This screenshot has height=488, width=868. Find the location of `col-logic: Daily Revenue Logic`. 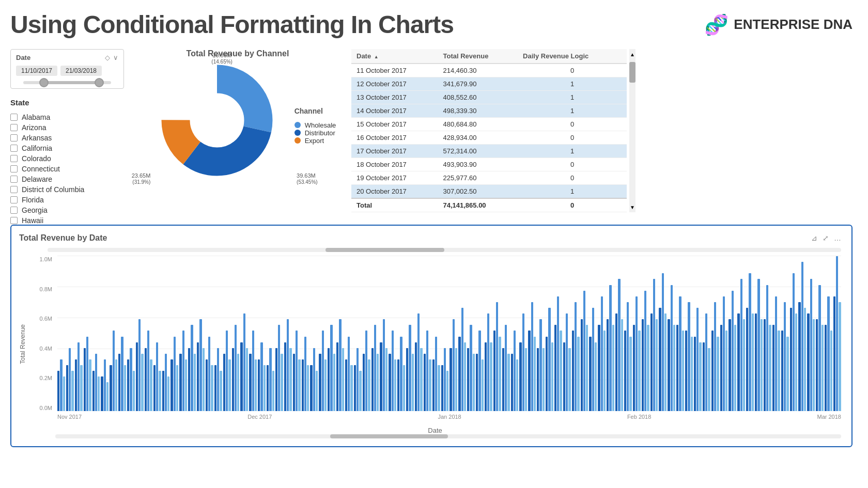

col-logic: Daily Revenue Logic is located at coordinates (572, 56).